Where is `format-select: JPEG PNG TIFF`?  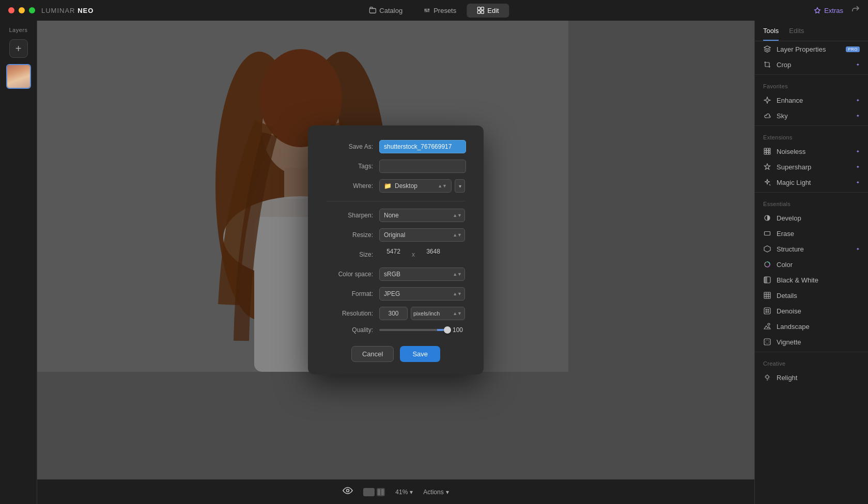
format-select: JPEG PNG TIFF is located at coordinates (422, 294).